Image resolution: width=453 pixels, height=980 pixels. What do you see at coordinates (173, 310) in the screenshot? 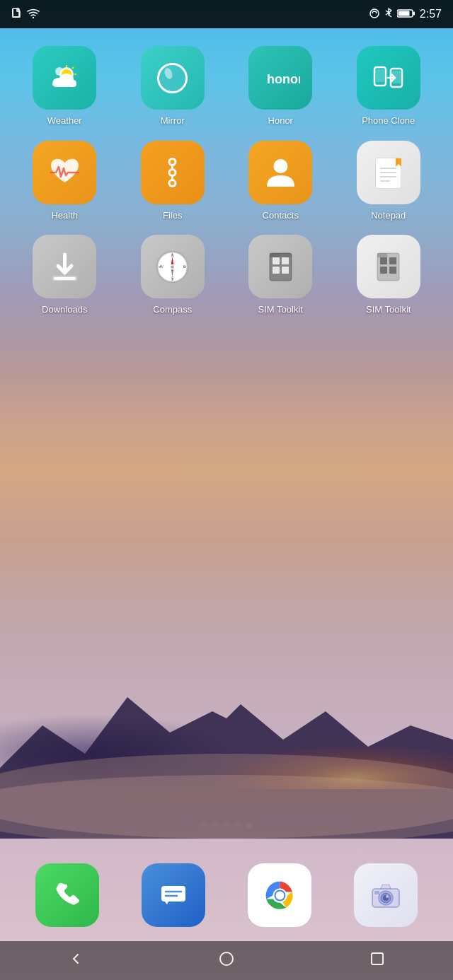
I see `compass-label: Compass` at bounding box center [173, 310].